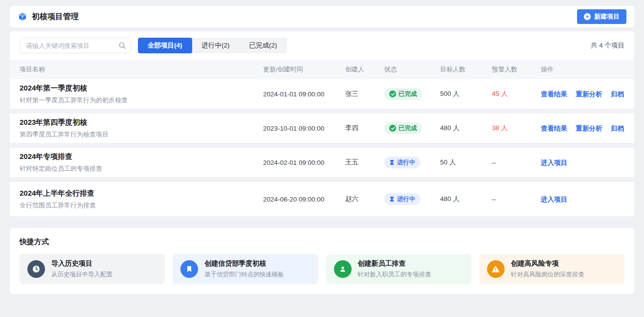 This screenshot has height=317, width=644. I want to click on project-description: 针对第一季度员工异常行为的初步核查, so click(141, 100).